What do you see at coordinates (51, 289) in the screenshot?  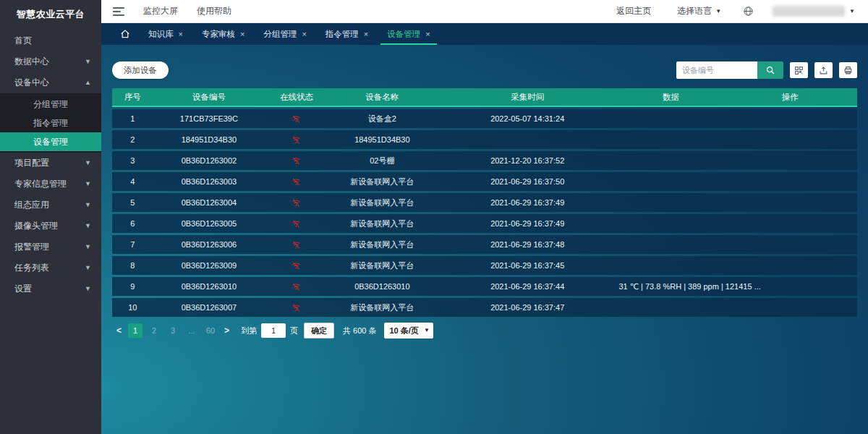 I see `sidebar-item-settings: 设置` at bounding box center [51, 289].